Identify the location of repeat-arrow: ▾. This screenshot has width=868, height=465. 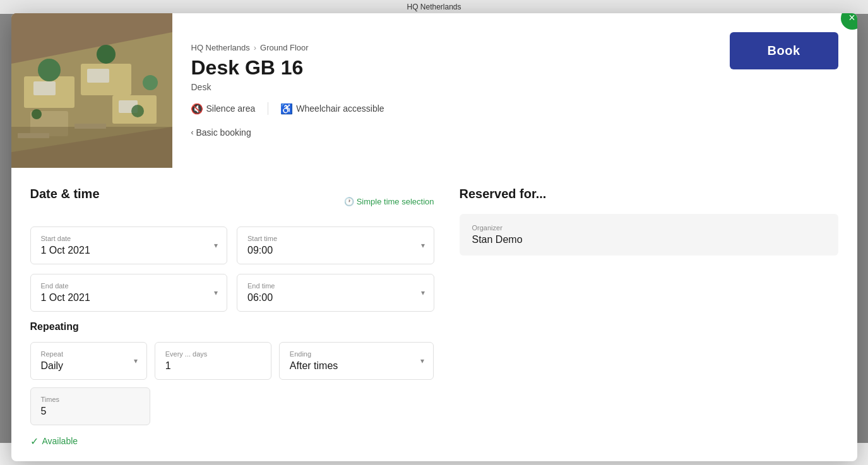
(136, 361).